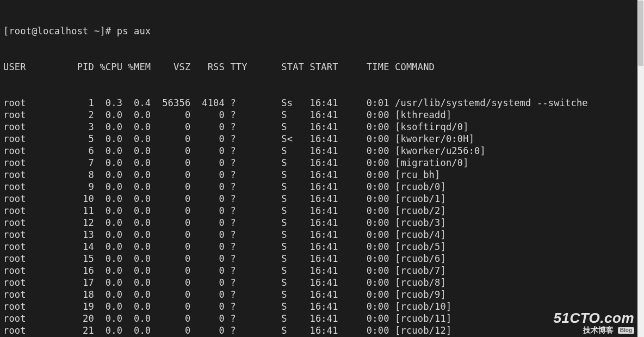  Describe the element at coordinates (319, 199) in the screenshot. I see `process-row: root 10 0.0 0.0 0 0 ? S 16:41 0:00 [rcuo…` at that location.